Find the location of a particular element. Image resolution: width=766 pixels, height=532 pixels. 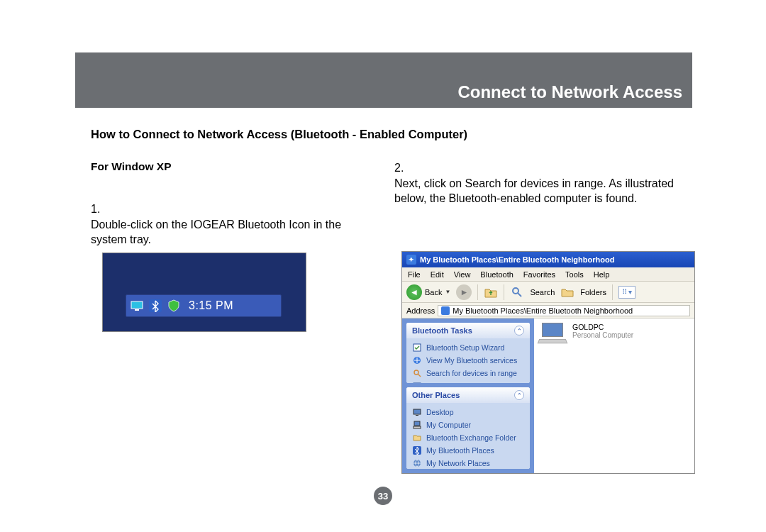

sidebar-item-label: Search for devices in range is located at coordinates (472, 373).